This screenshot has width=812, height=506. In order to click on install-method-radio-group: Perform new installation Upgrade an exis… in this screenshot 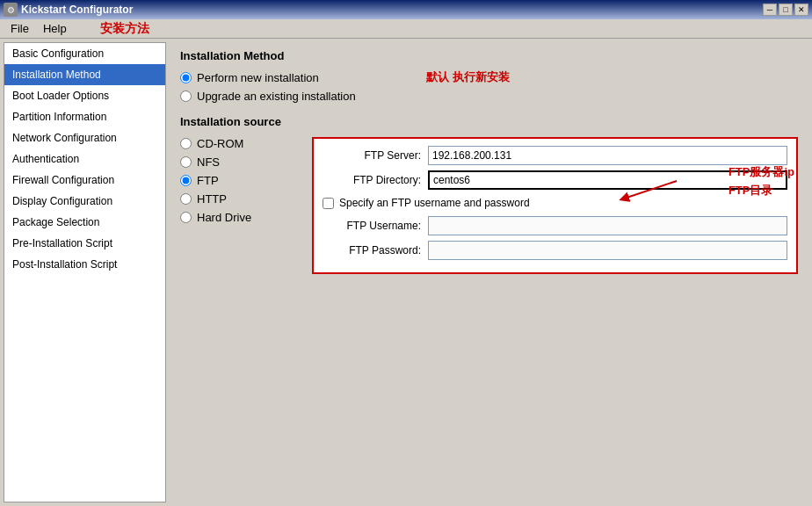, I will do `click(489, 87)`.